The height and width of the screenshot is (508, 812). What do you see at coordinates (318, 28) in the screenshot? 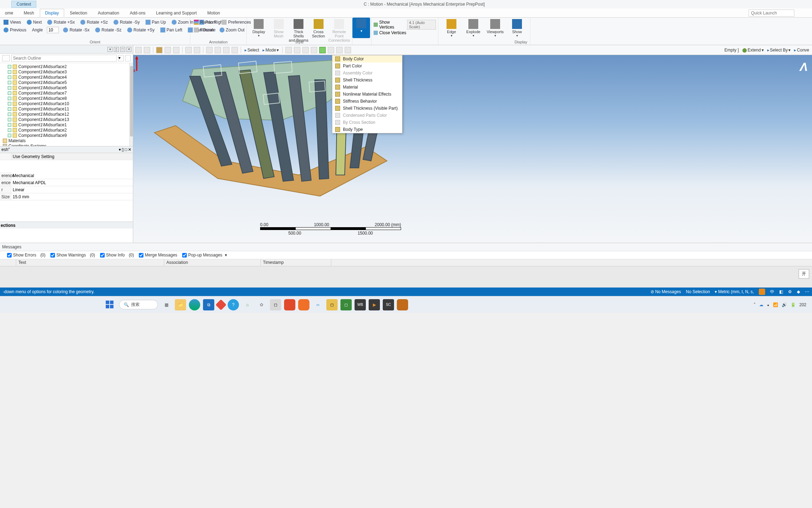
I see `cross-section-button: Cross Section` at bounding box center [318, 28].